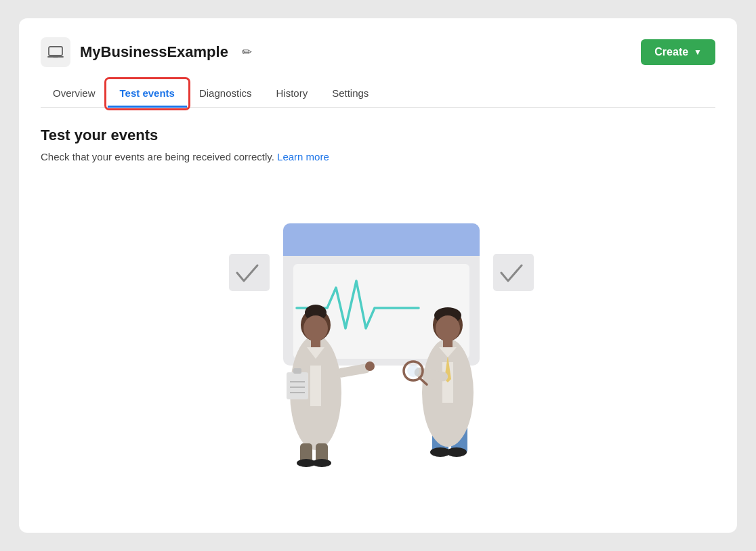  Describe the element at coordinates (154, 52) in the screenshot. I see `app-name: MyBusinessExample` at that location.